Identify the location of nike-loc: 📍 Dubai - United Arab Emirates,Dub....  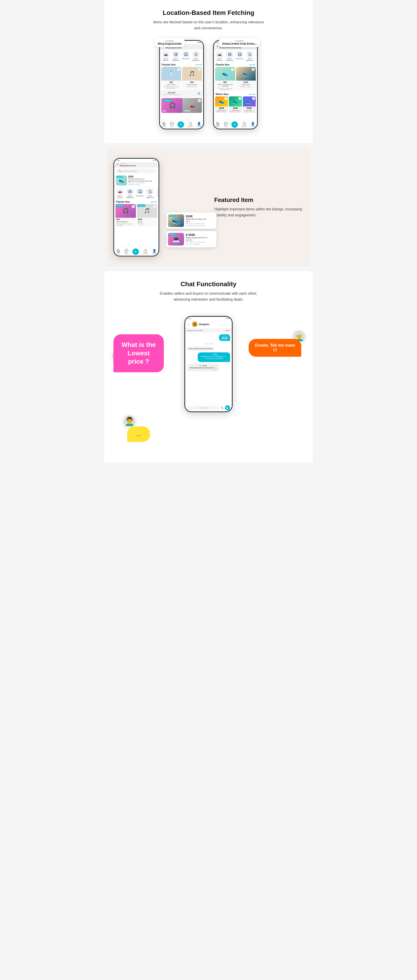
(225, 89).